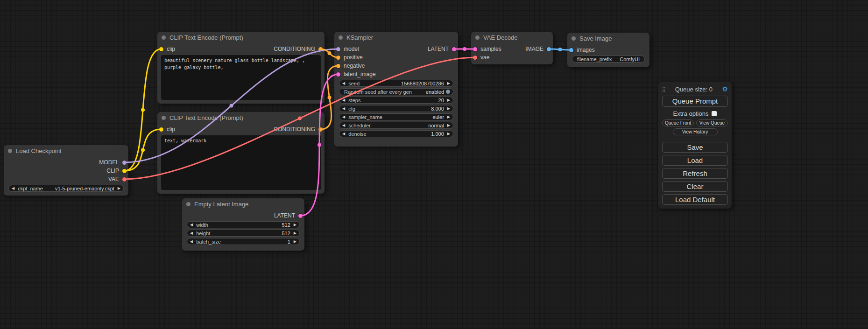 This screenshot has height=329, width=868. Describe the element at coordinates (678, 123) in the screenshot. I see `queue-front-button: Queue Front` at that location.